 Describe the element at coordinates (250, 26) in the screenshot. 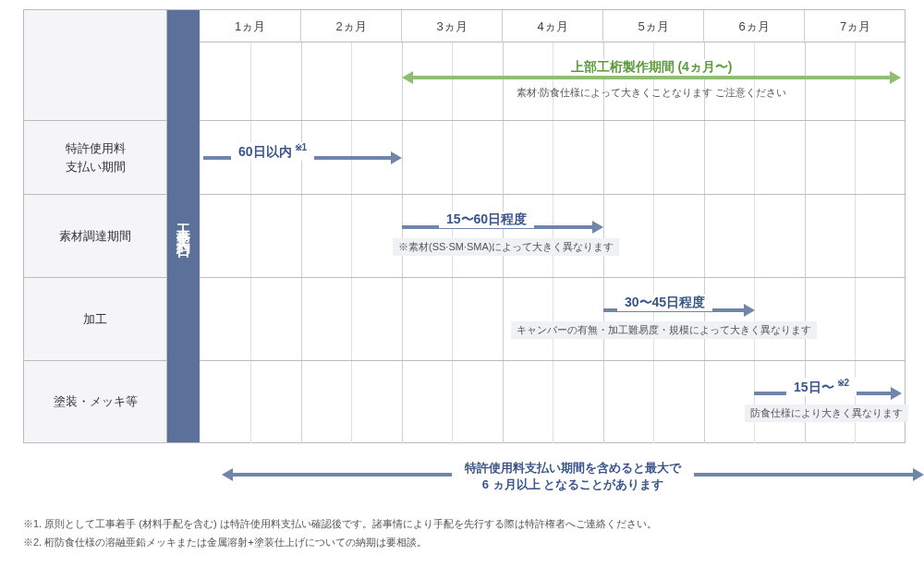

I see `month-1: 1ヵ月` at that location.